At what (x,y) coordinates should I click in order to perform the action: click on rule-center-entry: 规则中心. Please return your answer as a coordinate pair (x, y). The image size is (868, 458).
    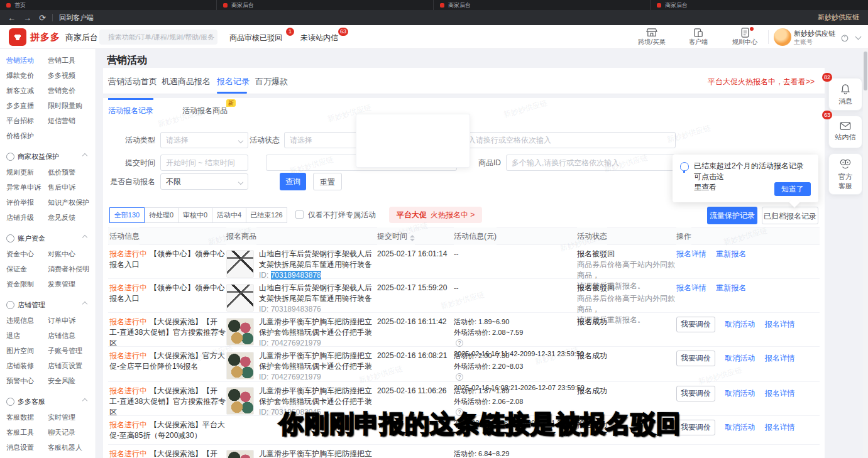
    Looking at the image, I should click on (745, 36).